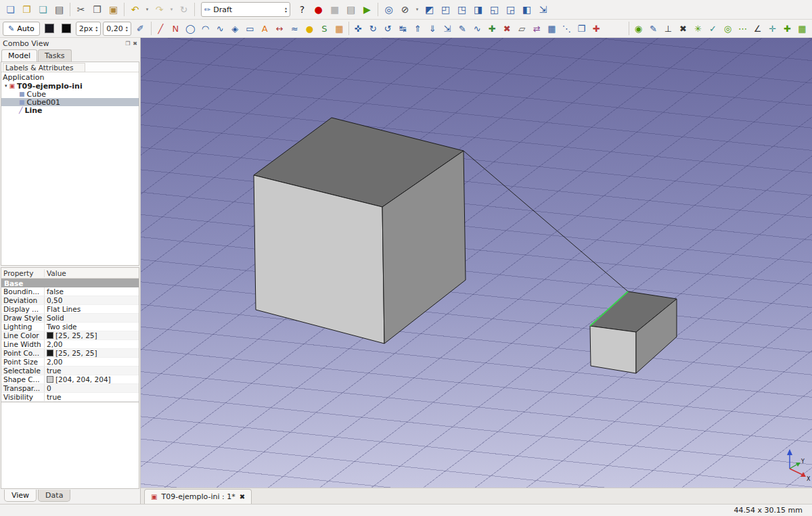  What do you see at coordinates (537, 28) in the screenshot?
I see `draft-to-sketch-button: ⇄` at bounding box center [537, 28].